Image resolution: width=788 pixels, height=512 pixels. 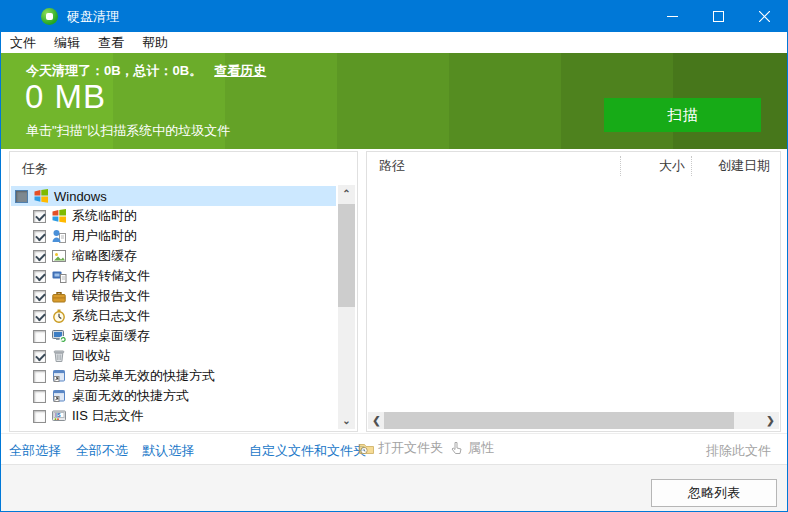 I want to click on minimize-icon, so click(x=672, y=16).